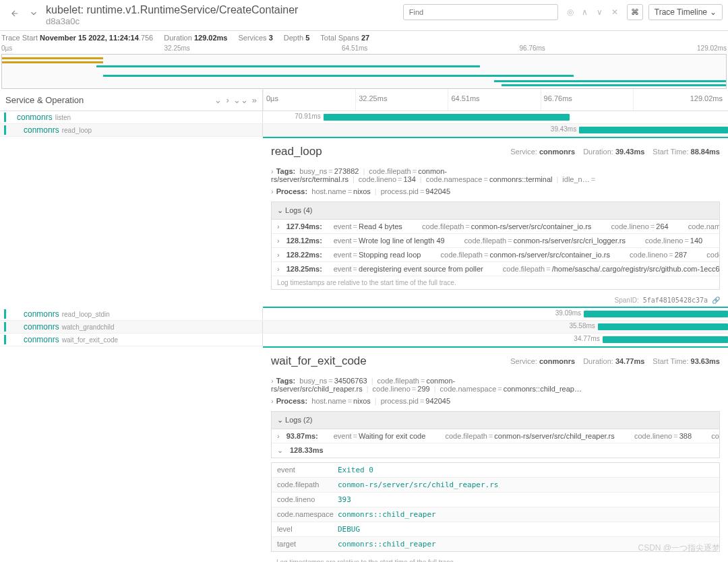 Image resolution: width=728 pixels, height=562 pixels. I want to click on find-target-icon: ◎, so click(570, 12).